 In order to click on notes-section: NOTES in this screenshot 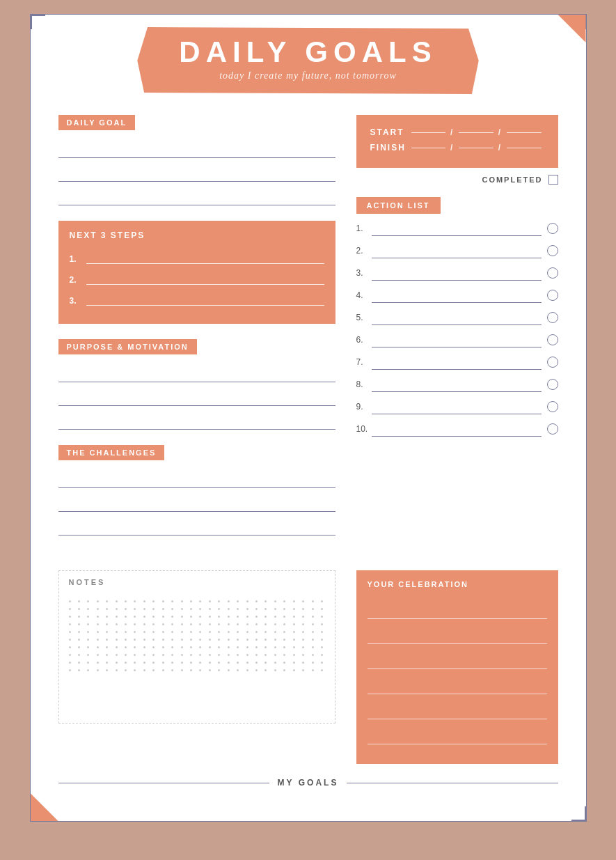, I will do `click(197, 667)`.